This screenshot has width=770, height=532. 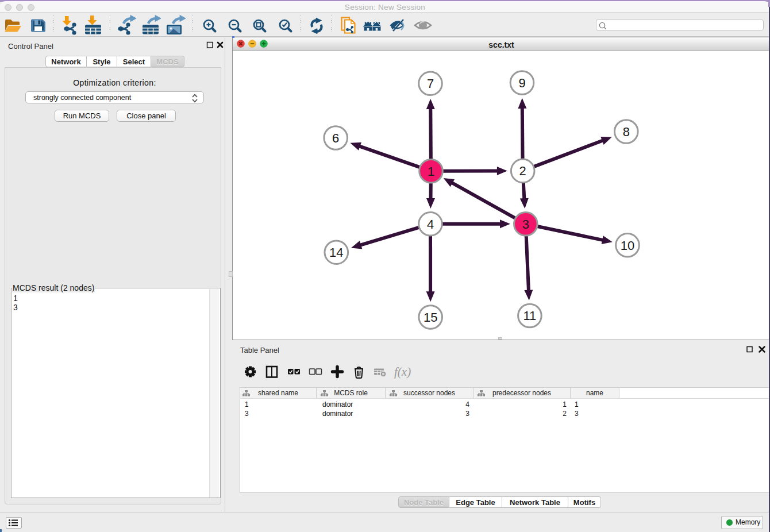 What do you see at coordinates (430, 84) in the screenshot?
I see `svg-text: 7` at bounding box center [430, 84].